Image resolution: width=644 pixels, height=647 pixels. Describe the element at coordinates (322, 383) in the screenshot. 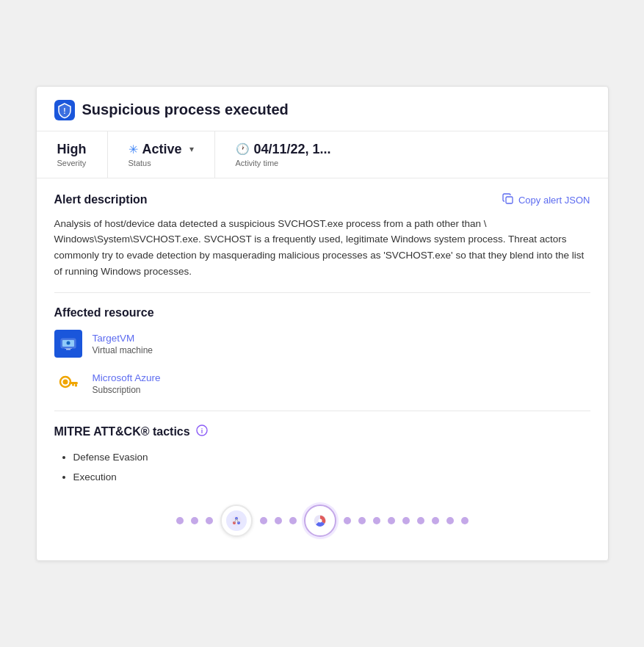

I see `list-item: Microsoft Azure Subscription` at that location.